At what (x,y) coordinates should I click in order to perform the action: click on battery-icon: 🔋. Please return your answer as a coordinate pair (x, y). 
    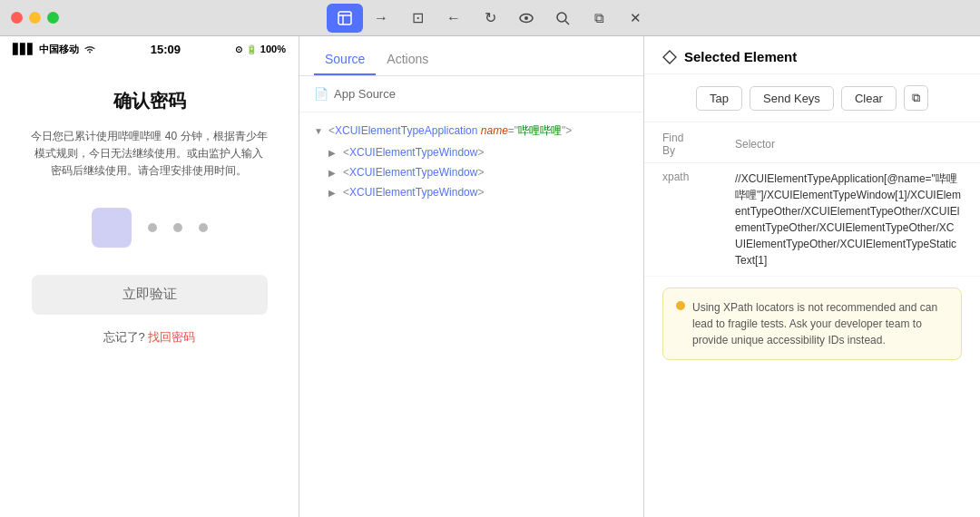
    Looking at the image, I should click on (251, 49).